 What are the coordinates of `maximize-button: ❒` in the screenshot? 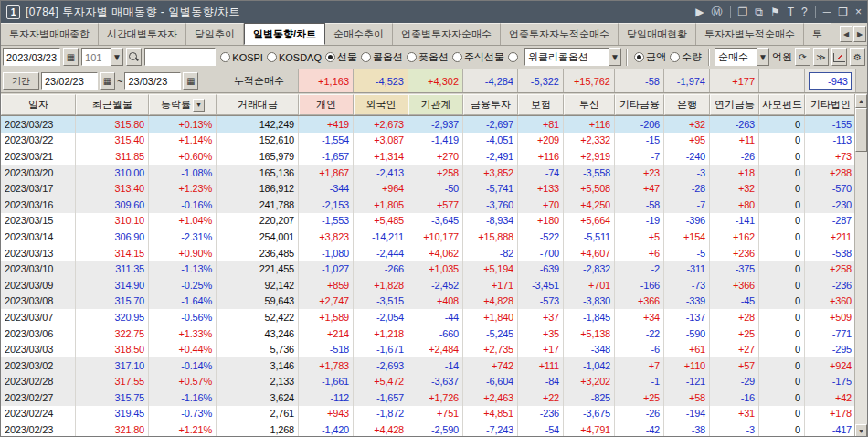 It's located at (842, 12).